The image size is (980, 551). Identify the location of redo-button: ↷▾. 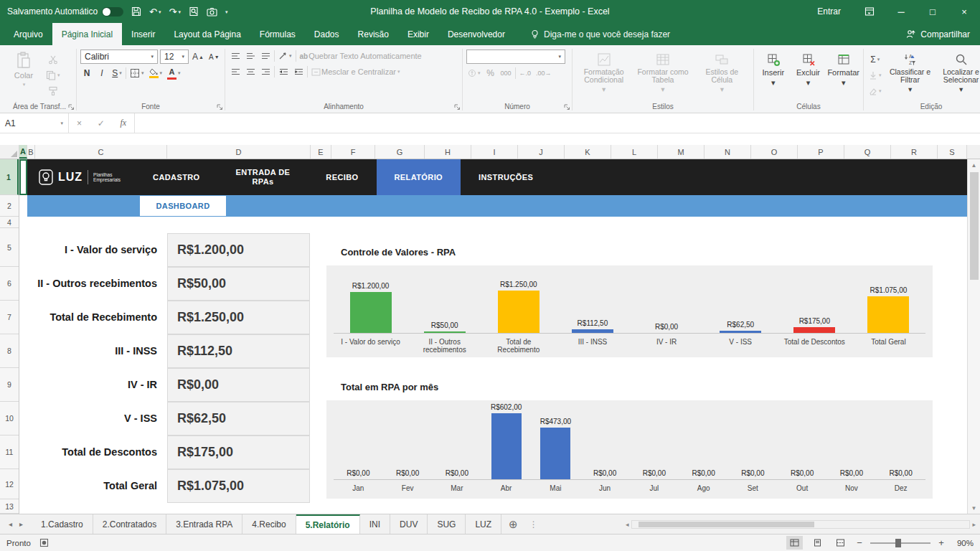
(175, 11).